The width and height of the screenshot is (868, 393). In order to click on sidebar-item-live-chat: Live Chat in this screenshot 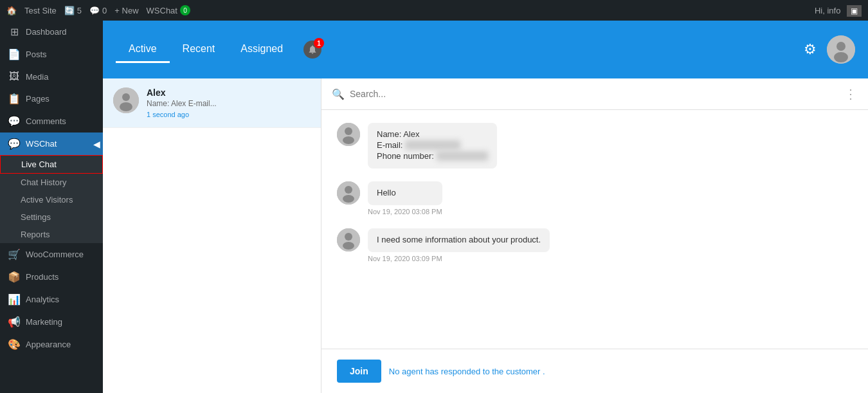, I will do `click(51, 165)`.